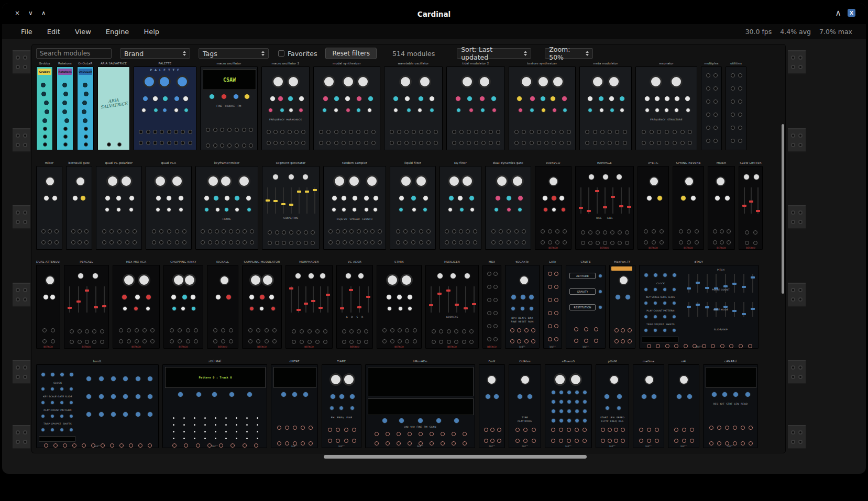  What do you see at coordinates (569, 53) in the screenshot?
I see `zoom-select: Zoom: 50%` at bounding box center [569, 53].